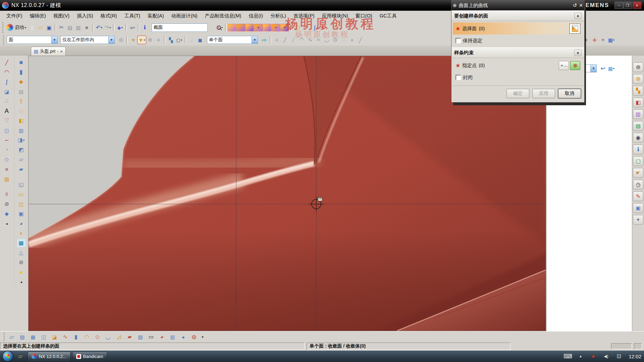 This screenshot has width=644, height=362. I want to click on snap-pole-icon: ≈, so click(319, 40).